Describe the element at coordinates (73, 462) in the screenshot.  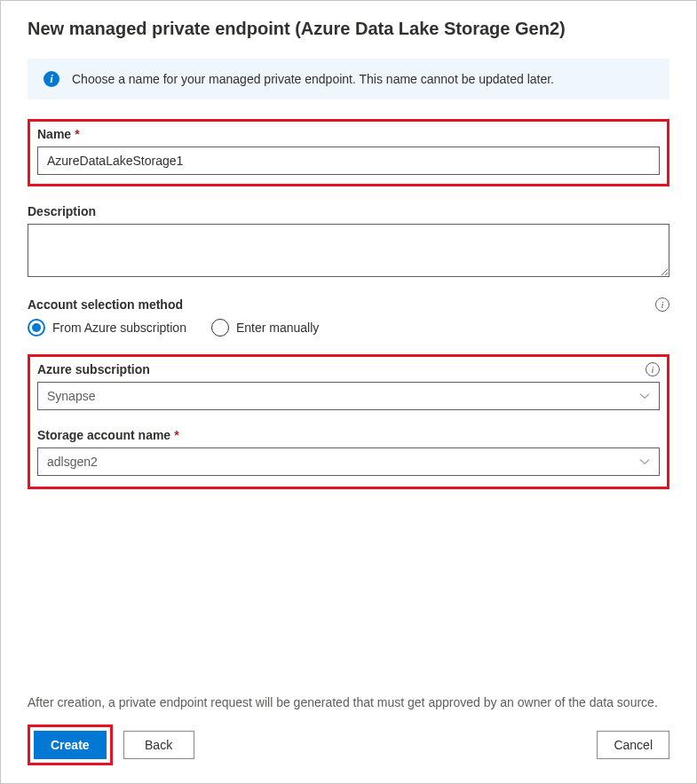
I see `storage-account-select-value: adlsgen2` at that location.